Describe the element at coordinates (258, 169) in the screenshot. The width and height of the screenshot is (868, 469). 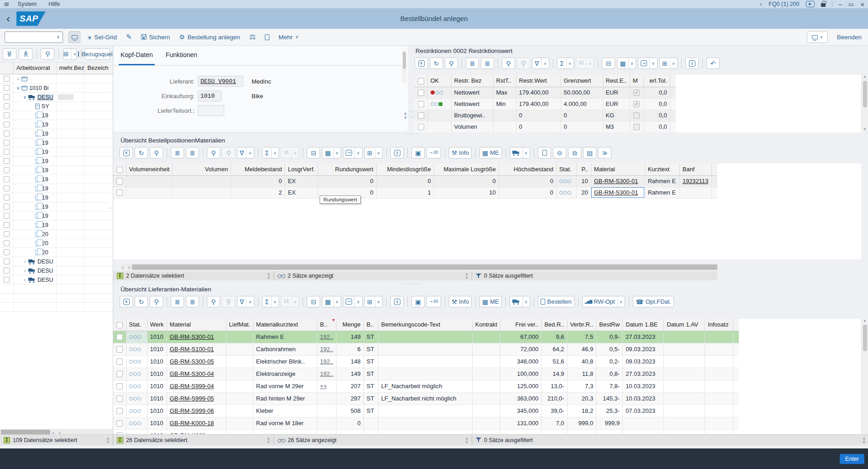
I see `column-header-melde: Meldebestand` at that location.